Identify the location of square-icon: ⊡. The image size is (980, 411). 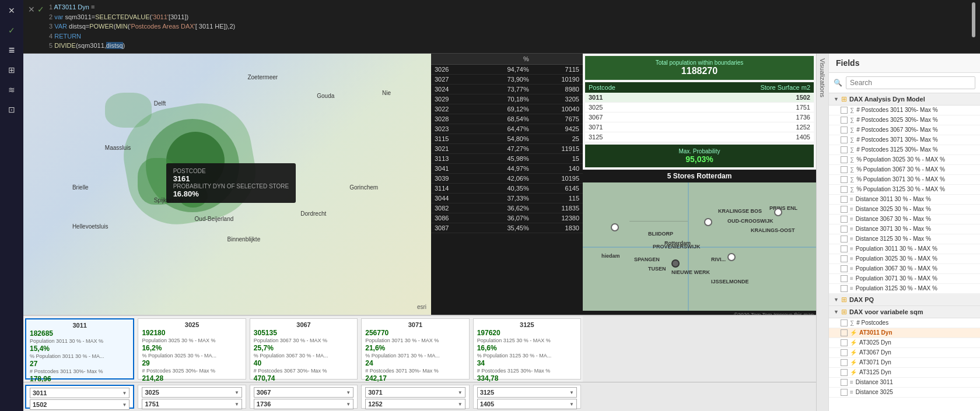
(12, 110).